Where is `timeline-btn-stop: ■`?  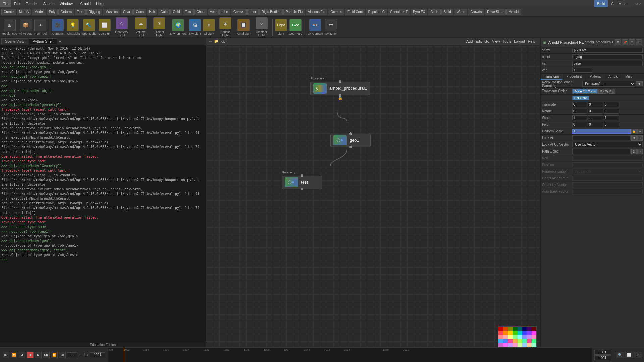 timeline-btn-stop: ■ is located at coordinates (30, 355).